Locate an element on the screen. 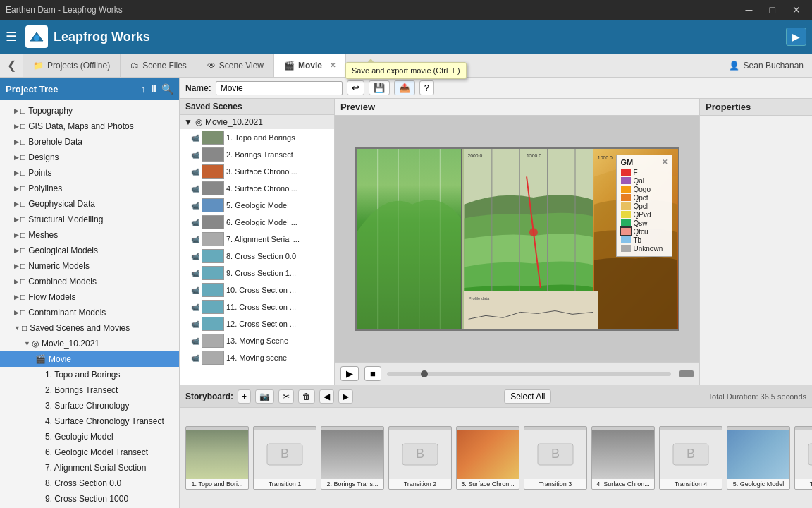 Image resolution: width=812 pixels, height=508 pixels. sidebar-item-combined: ▶ □ Combined Models is located at coordinates (90, 282).